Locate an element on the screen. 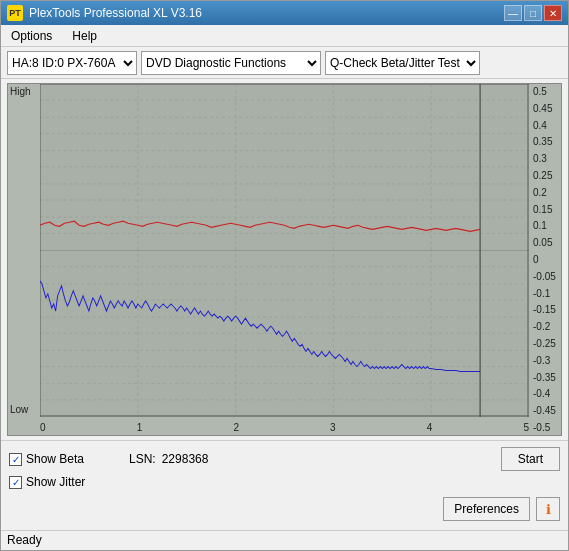 The image size is (569, 551). lsn-label: LSN: is located at coordinates (142, 459).